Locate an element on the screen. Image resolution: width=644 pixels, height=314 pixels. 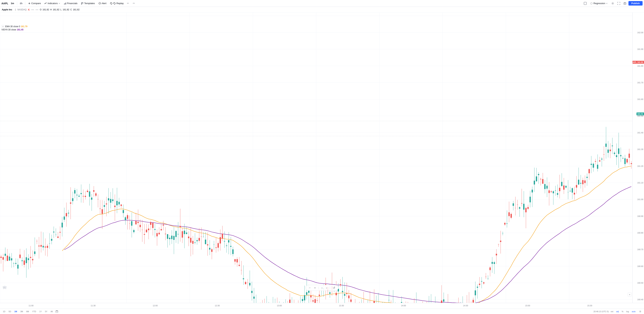
undo-icon is located at coordinates (128, 4).